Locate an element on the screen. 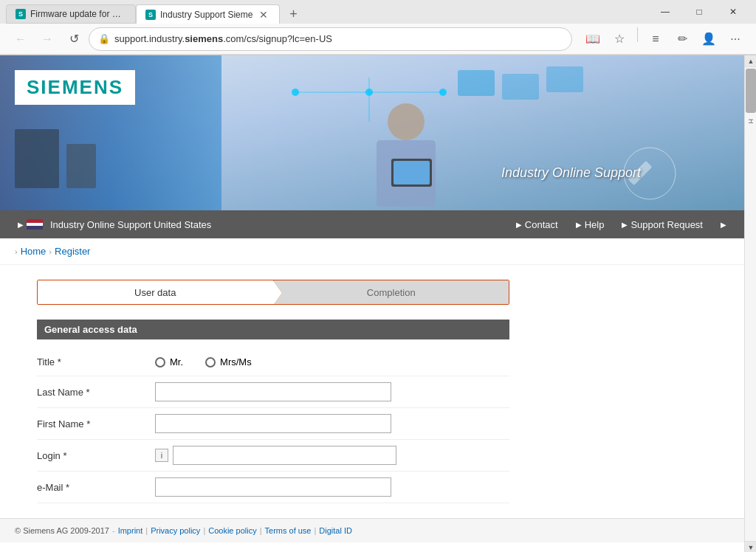 This screenshot has height=552, width=756. back-button: ← is located at coordinates (21, 39).